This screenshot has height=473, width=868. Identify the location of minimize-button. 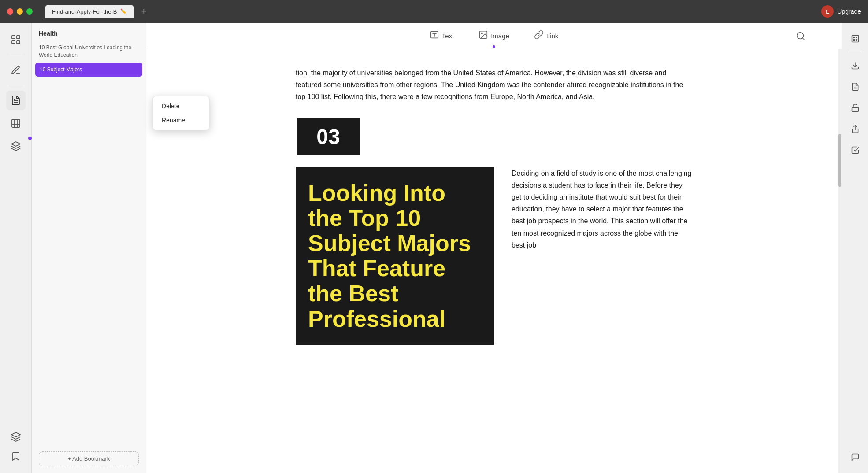
(20, 11).